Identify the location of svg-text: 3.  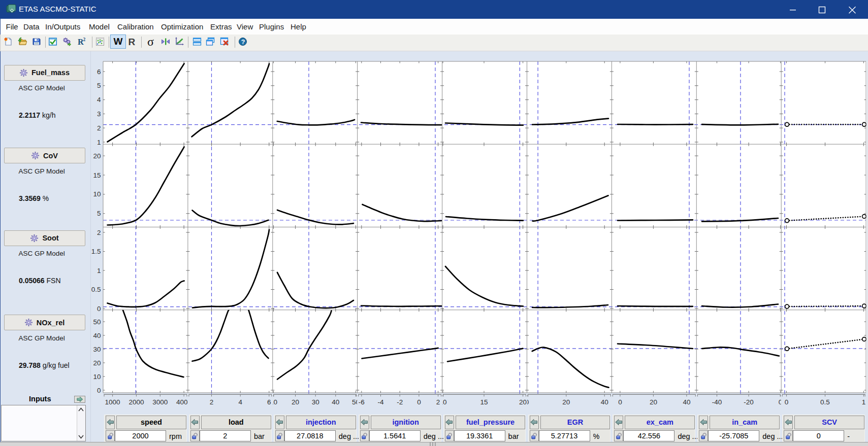
(99, 114).